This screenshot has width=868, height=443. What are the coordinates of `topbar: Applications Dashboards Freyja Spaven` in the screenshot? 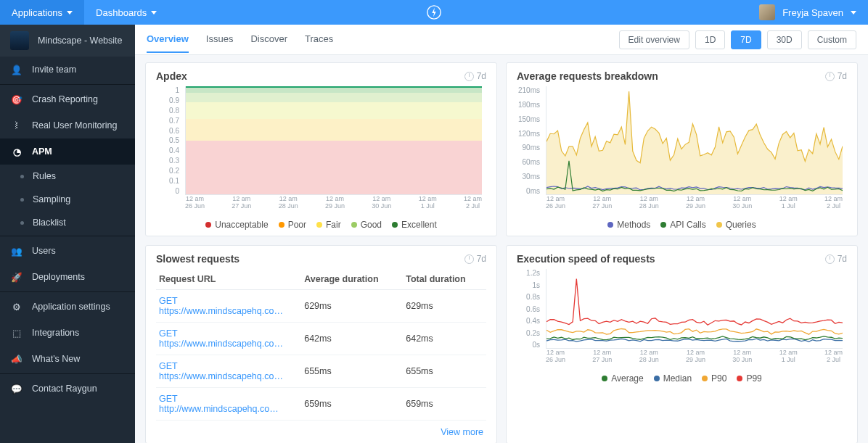 It's located at (434, 12).